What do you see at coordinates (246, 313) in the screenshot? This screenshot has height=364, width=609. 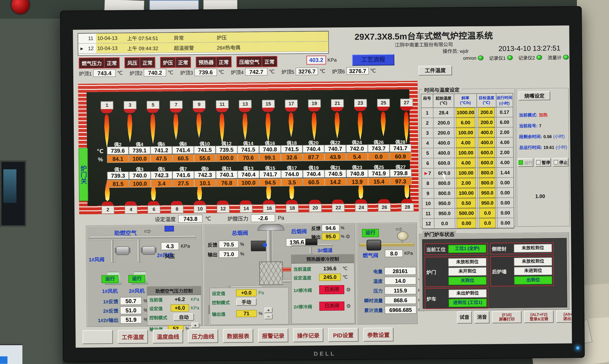 I see `cp2-out-value: 71` at bounding box center [246, 313].